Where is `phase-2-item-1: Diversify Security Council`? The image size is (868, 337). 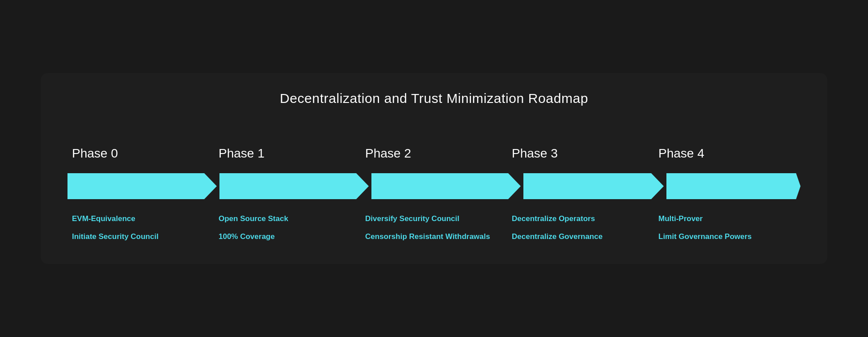 phase-2-item-1: Diversify Security Council is located at coordinates (434, 219).